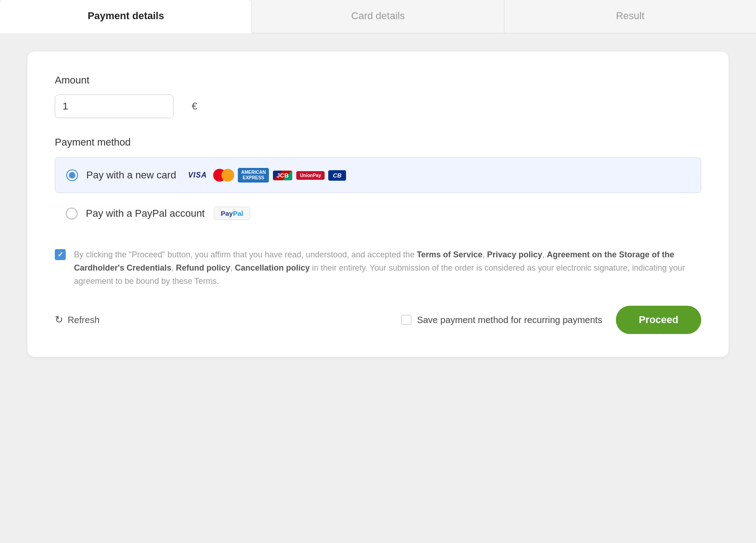  I want to click on amount-label: Amount, so click(378, 80).